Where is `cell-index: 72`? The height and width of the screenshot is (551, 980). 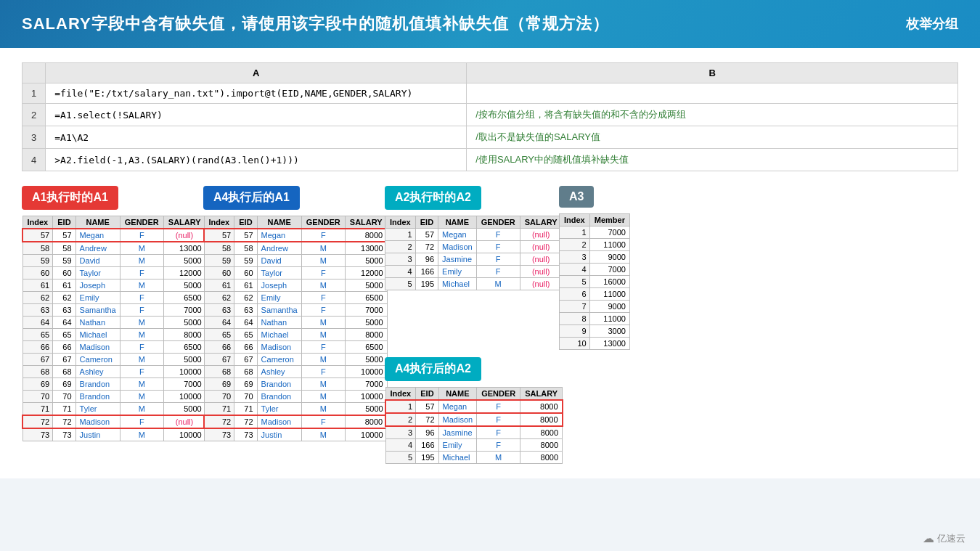 cell-index: 72 is located at coordinates (219, 422).